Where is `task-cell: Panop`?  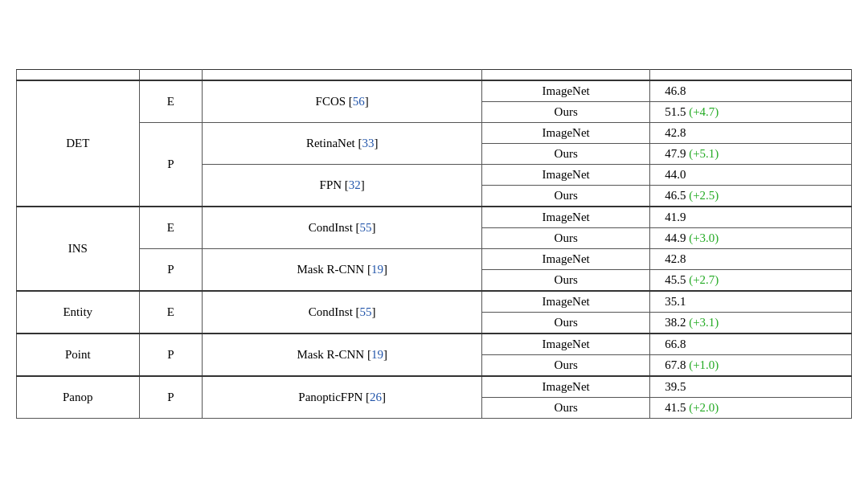
task-cell: Panop is located at coordinates (79, 397).